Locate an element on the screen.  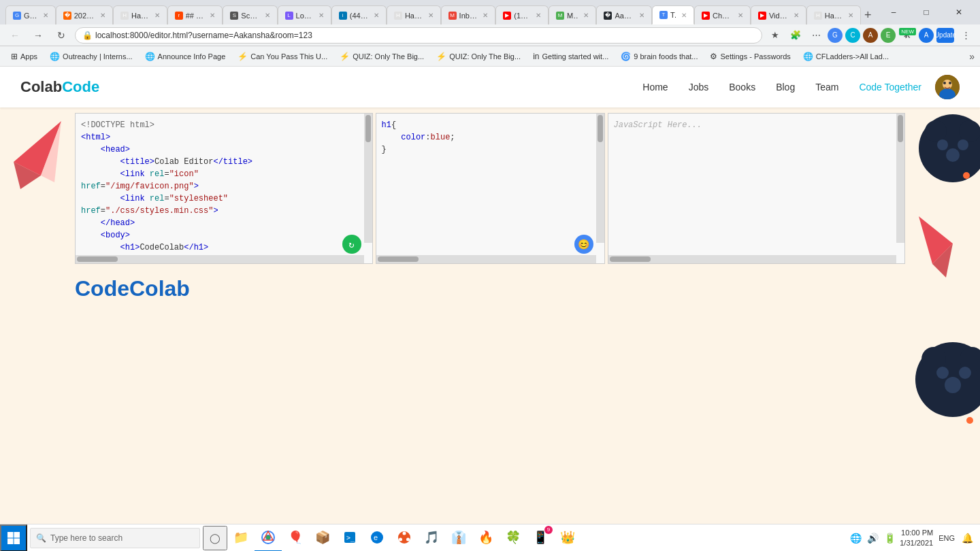
tab-loom: LLoom f...✕ is located at coordinates (305, 15).